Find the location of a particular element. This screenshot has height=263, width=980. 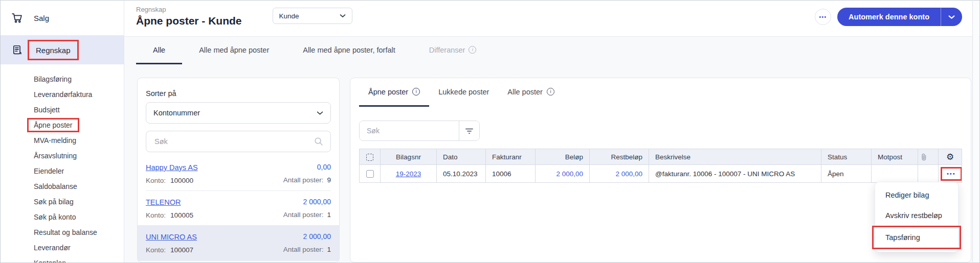

cell-fakturanr: 10006 is located at coordinates (510, 174).